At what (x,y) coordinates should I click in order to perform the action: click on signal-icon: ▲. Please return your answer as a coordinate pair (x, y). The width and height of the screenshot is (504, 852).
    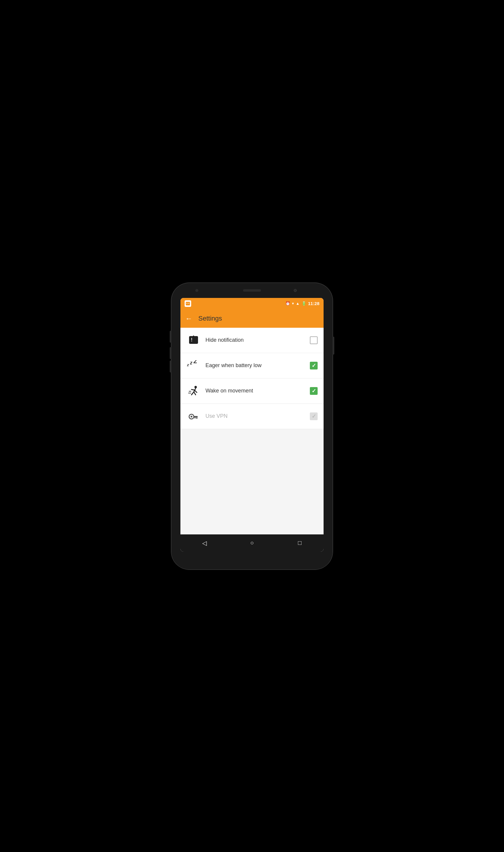
    Looking at the image, I should click on (298, 304).